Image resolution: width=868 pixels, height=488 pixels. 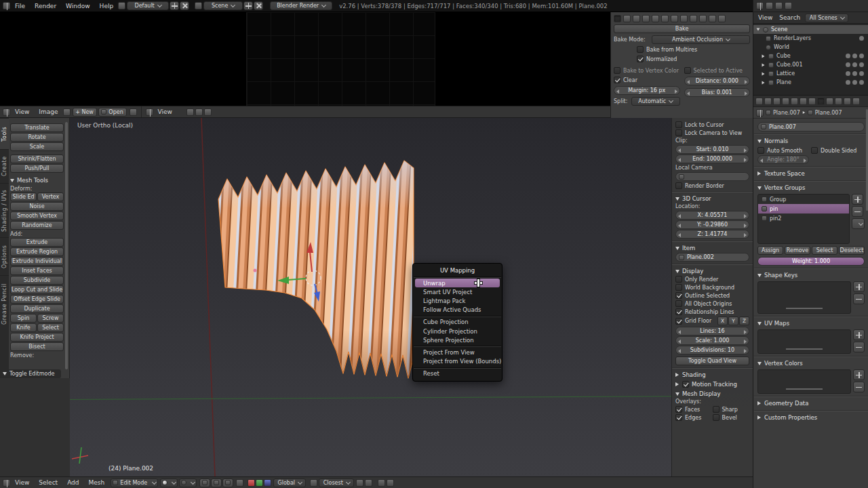 I want to click on vertex-select-mode-button, so click(x=205, y=483).